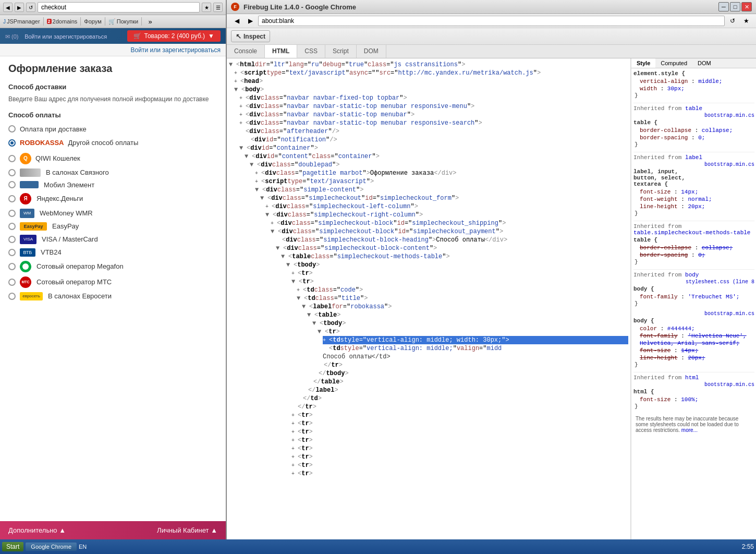 Image resolution: width=756 pixels, height=554 pixels. What do you see at coordinates (724, 7) in the screenshot?
I see `minimize-btn: ─` at bounding box center [724, 7].